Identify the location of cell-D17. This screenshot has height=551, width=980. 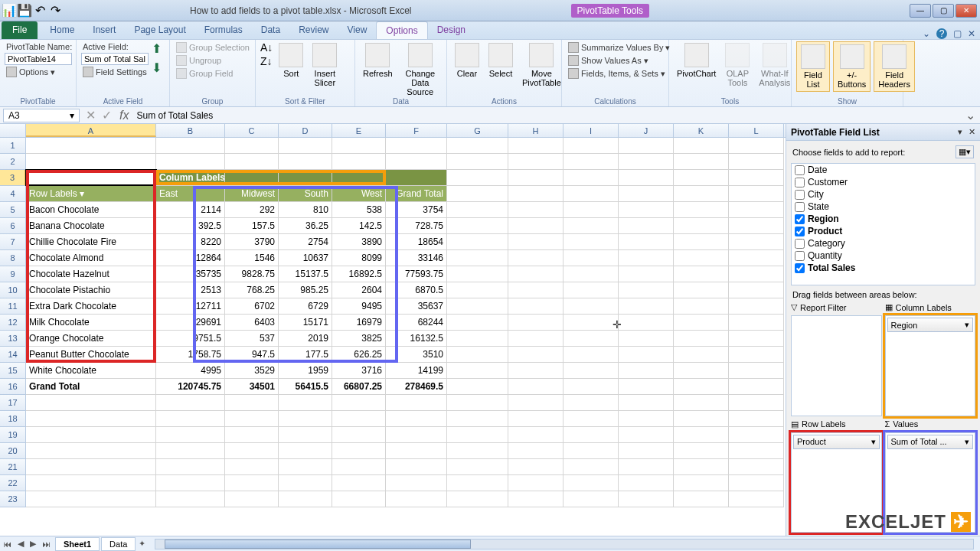
(305, 403).